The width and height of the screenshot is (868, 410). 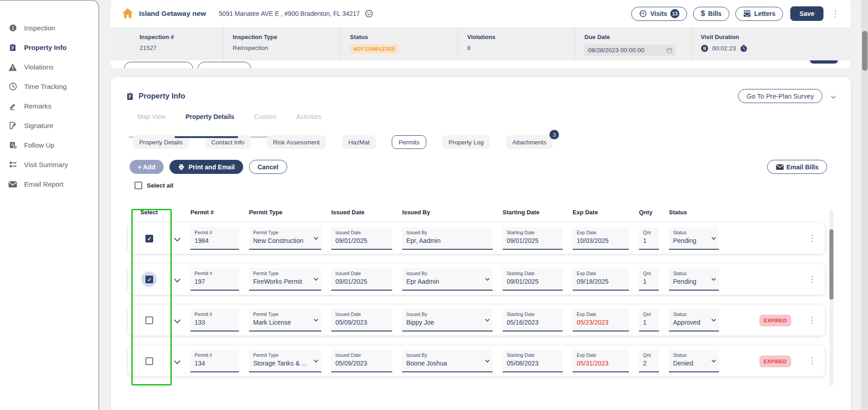 What do you see at coordinates (694, 320) in the screenshot?
I see `status-field: Status Approved` at bounding box center [694, 320].